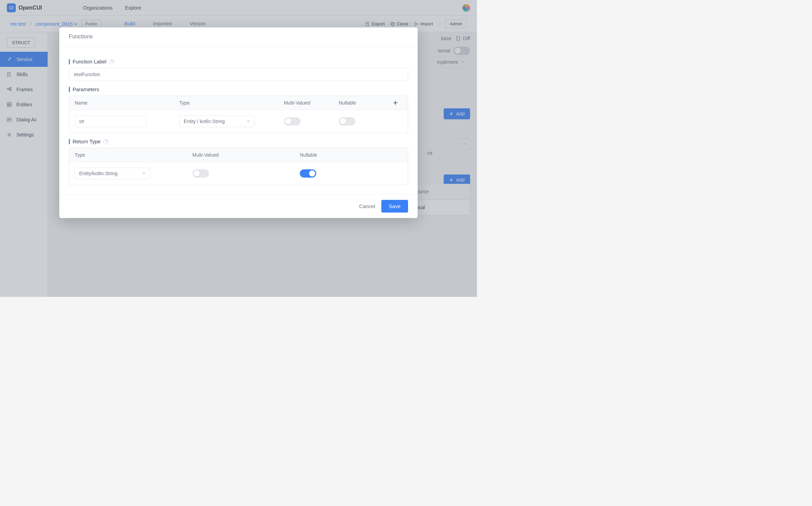 The image size is (812, 506). Describe the element at coordinates (86, 89) in the screenshot. I see `section-title: Parameters` at that location.